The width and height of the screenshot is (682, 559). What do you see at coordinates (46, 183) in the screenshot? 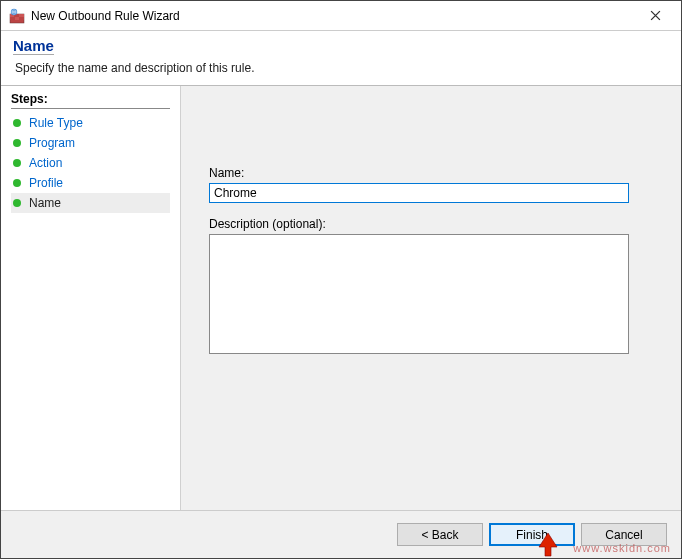
I see `step-label: Profile` at bounding box center [46, 183].